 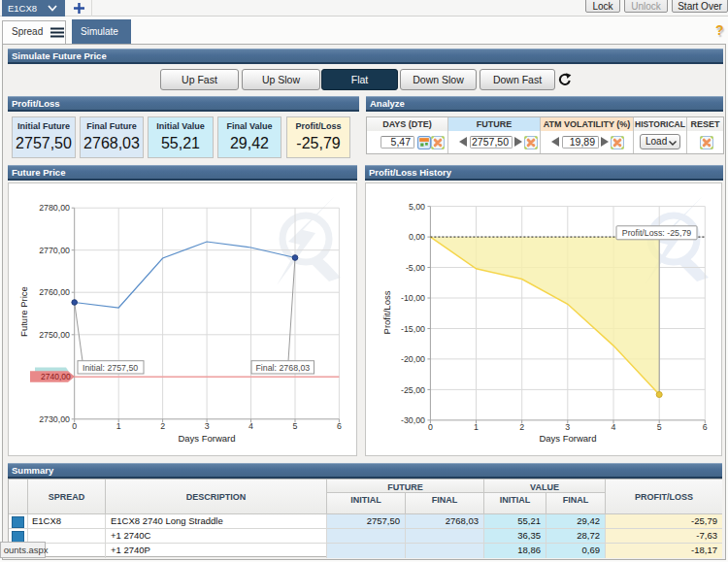 I want to click on svg-text: 2760,00, so click(x=54, y=292).